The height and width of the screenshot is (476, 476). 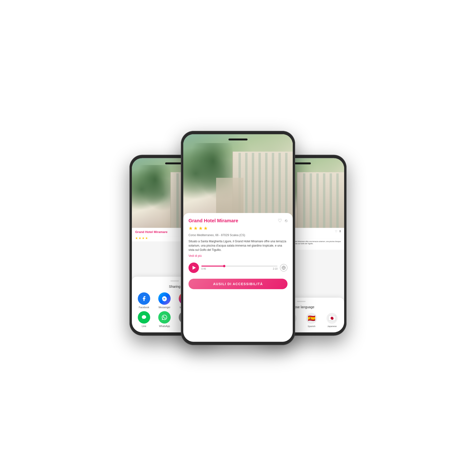 What do you see at coordinates (144, 317) in the screenshot?
I see `line-icon` at bounding box center [144, 317].